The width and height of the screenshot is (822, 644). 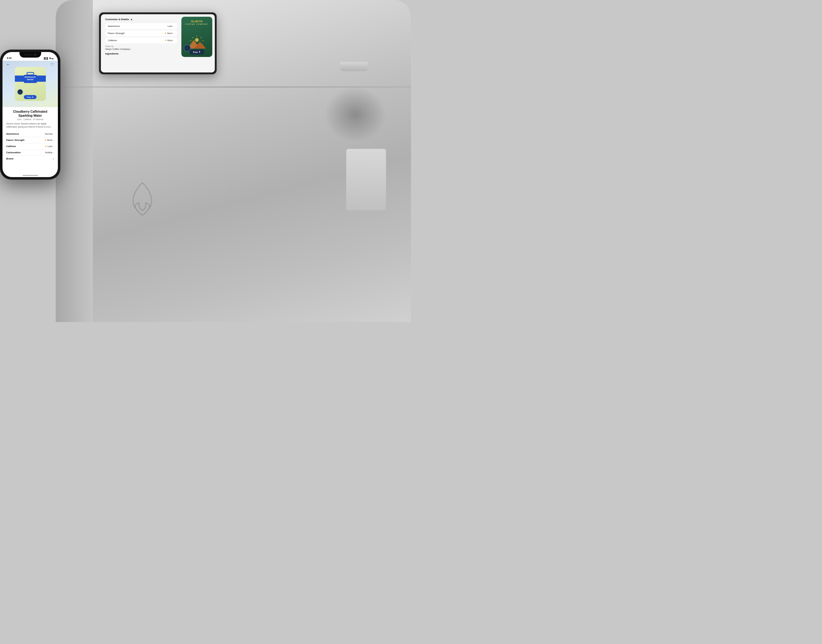 I want to click on machine-spout, so click(x=354, y=66).